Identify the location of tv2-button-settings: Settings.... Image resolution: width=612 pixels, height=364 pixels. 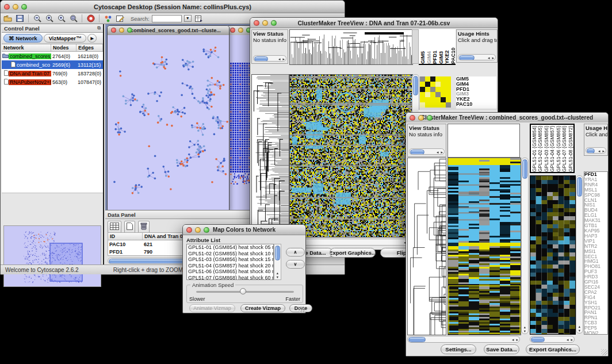
(458, 350).